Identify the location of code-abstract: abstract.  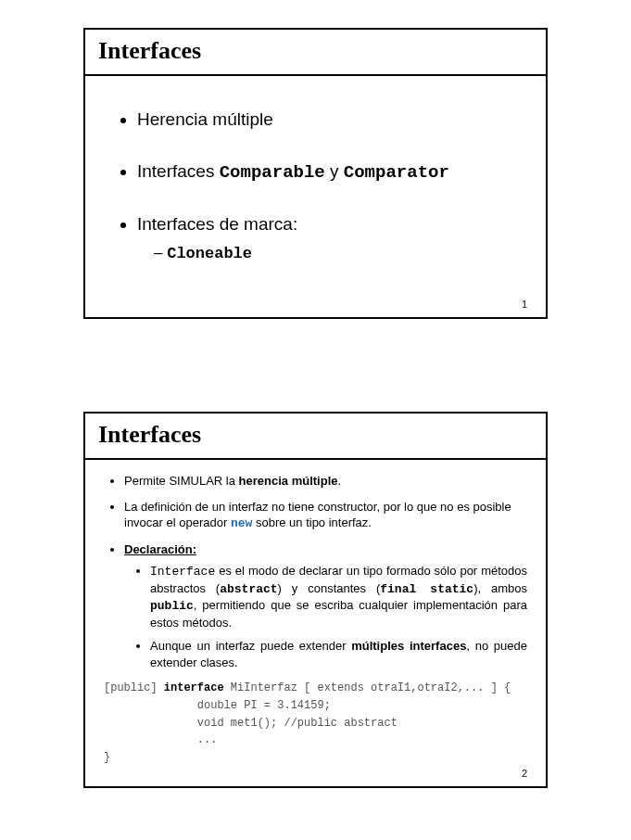
(248, 590).